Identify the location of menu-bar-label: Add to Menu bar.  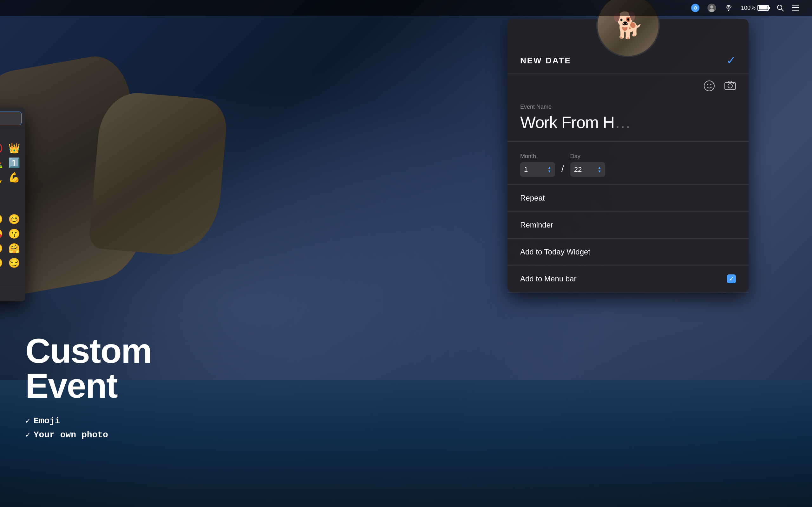
(548, 279).